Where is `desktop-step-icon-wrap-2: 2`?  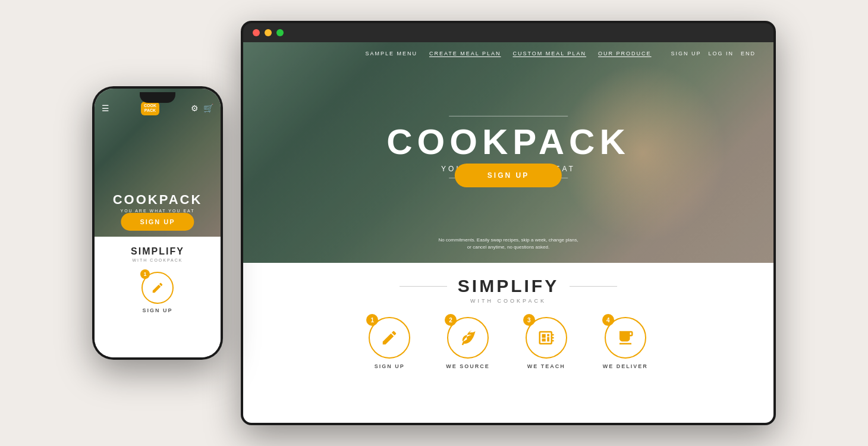 desktop-step-icon-wrap-2: 2 is located at coordinates (468, 338).